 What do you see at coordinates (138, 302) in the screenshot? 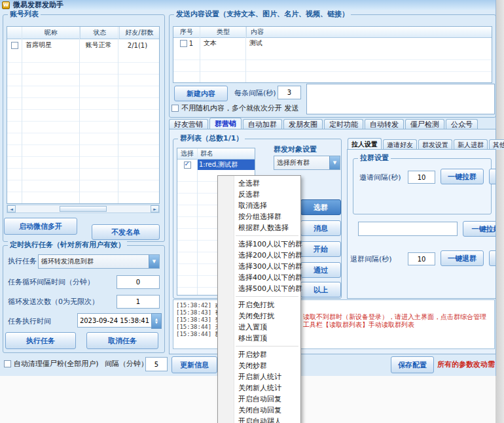
I see `loop-count-input: 1` at bounding box center [138, 302].